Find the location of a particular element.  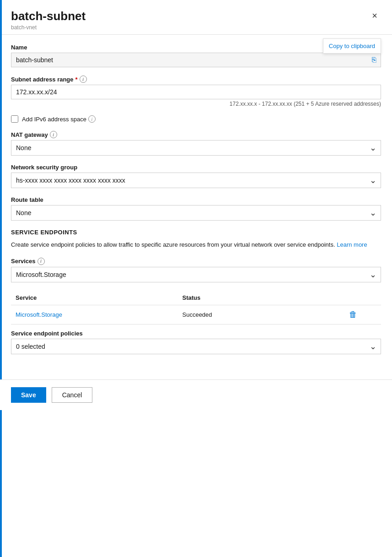

subnet-address-input-wrap is located at coordinates (196, 92).